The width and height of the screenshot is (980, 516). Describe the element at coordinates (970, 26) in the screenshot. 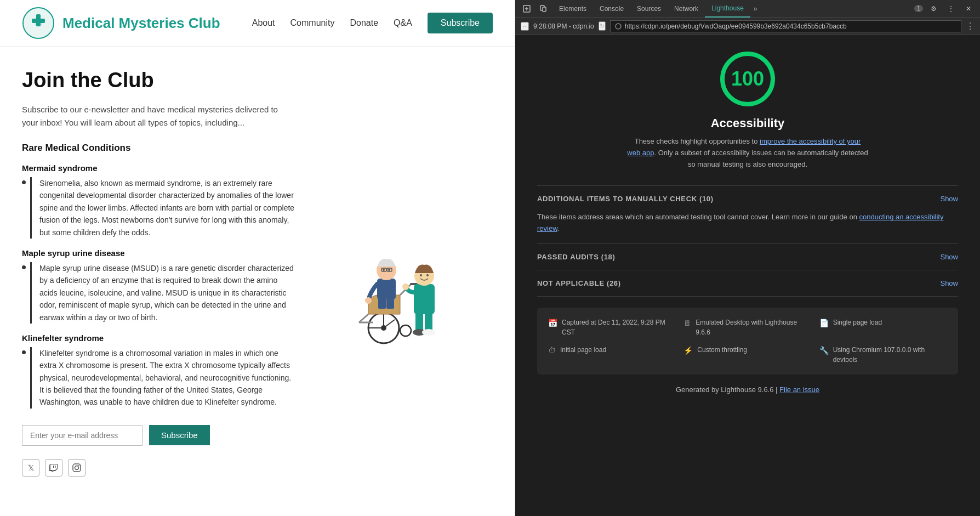

I see `url-more-button: ⋮` at that location.